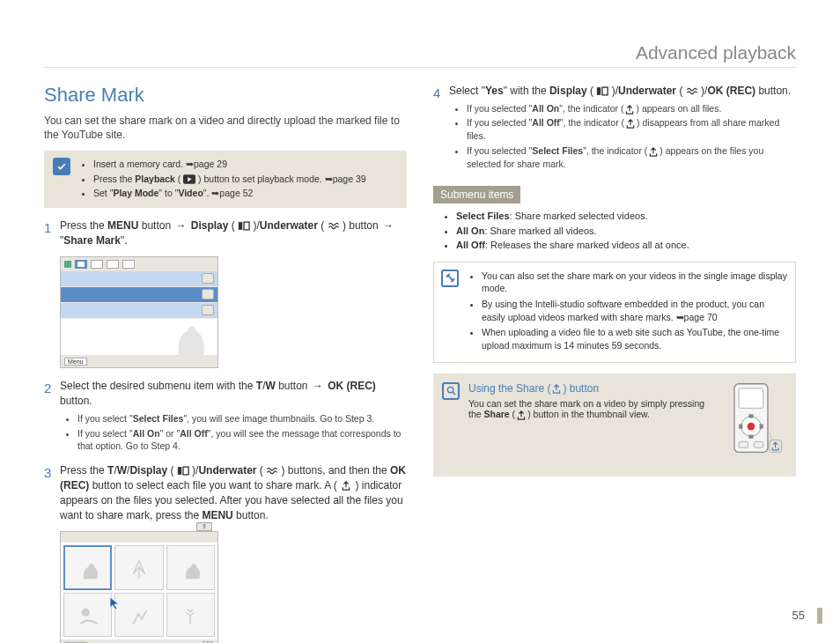  What do you see at coordinates (204, 527) in the screenshot?
I see `share-indicator-icon: ⇧` at bounding box center [204, 527].